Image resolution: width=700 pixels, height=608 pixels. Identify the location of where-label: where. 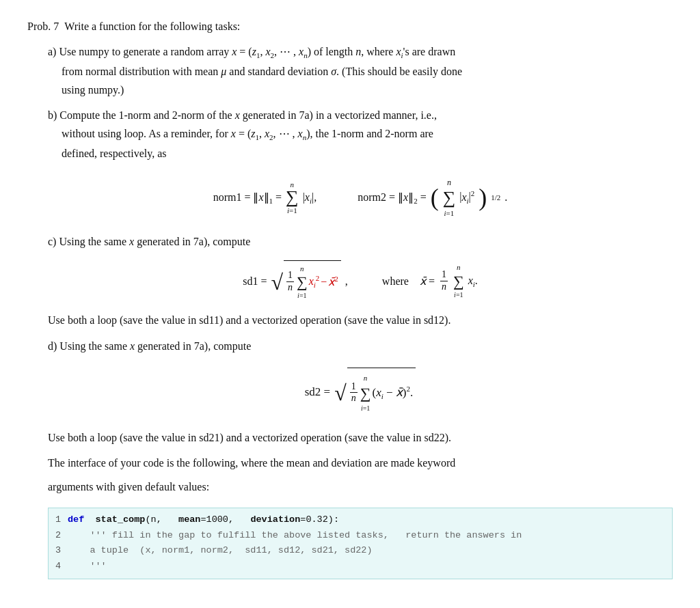
(395, 281).